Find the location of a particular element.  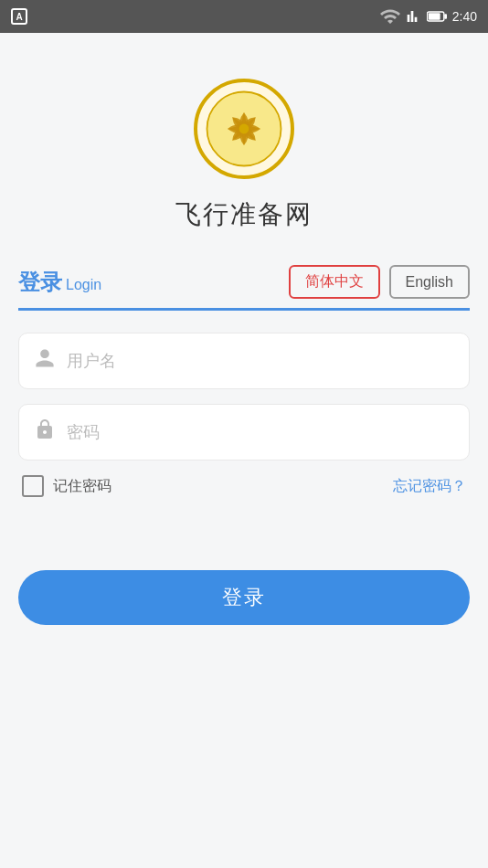

tabs-header: 登录 Login 简体中文 English is located at coordinates (244, 288).